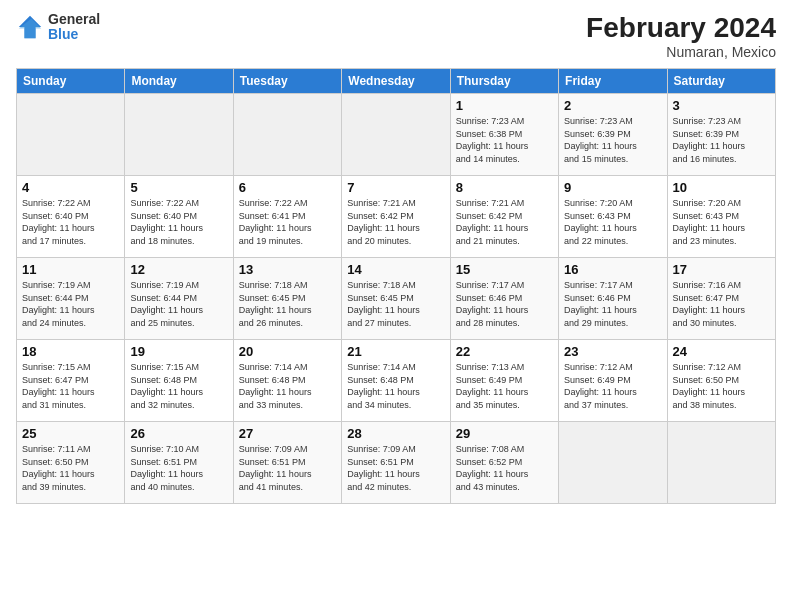  Describe the element at coordinates (287, 82) in the screenshot. I see `col-tuesday: Tuesday` at that location.